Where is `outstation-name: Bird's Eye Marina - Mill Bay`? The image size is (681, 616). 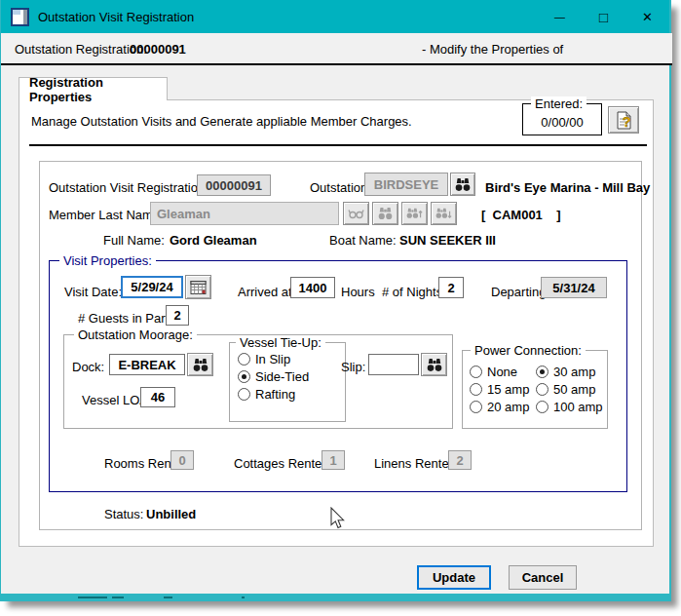 outstation-name: Bird's Eye Marina - Mill Bay is located at coordinates (567, 187).